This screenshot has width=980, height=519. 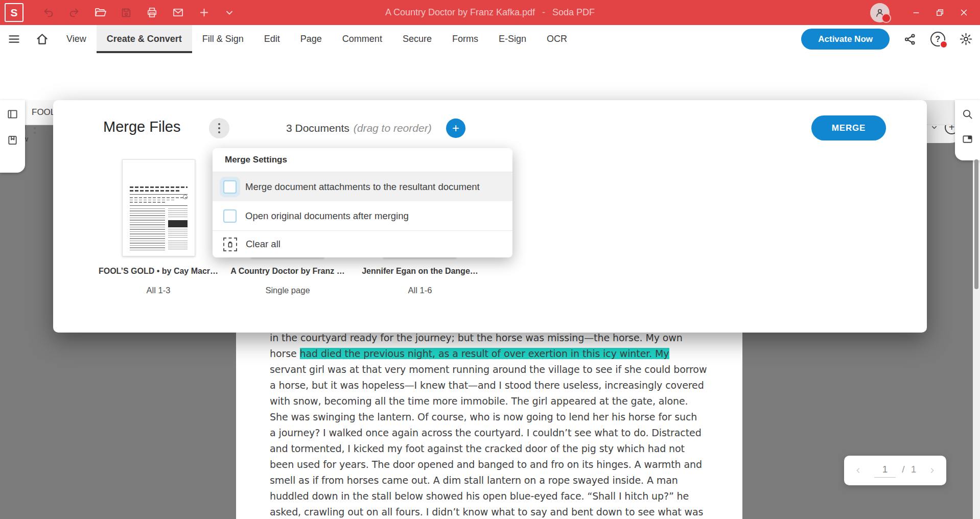 What do you see at coordinates (219, 128) in the screenshot?
I see `merge-settings-kebab-button` at bounding box center [219, 128].